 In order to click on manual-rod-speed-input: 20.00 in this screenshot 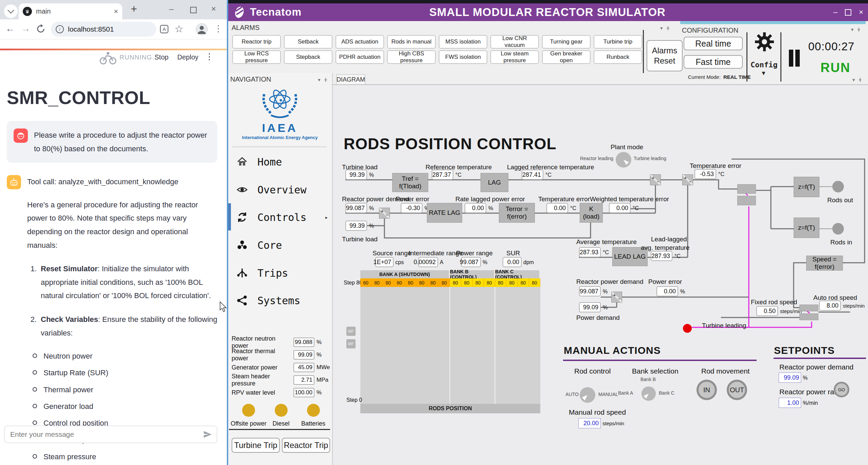, I will do `click(590, 423)`.